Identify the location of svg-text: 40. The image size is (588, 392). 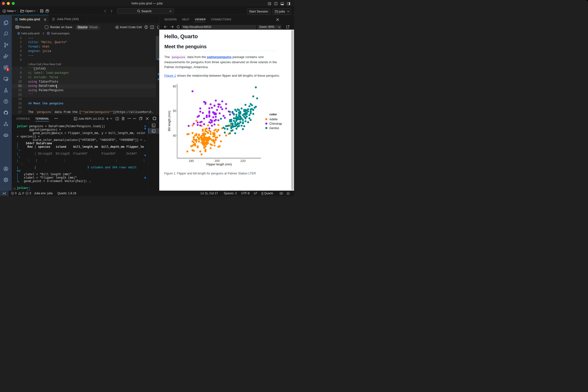
(175, 136).